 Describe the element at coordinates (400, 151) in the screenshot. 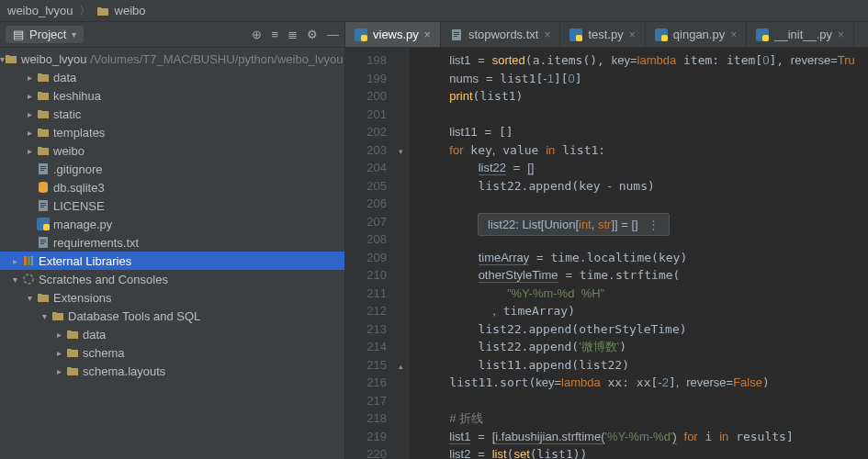

I see `fold-mark-icon: ▾` at that location.